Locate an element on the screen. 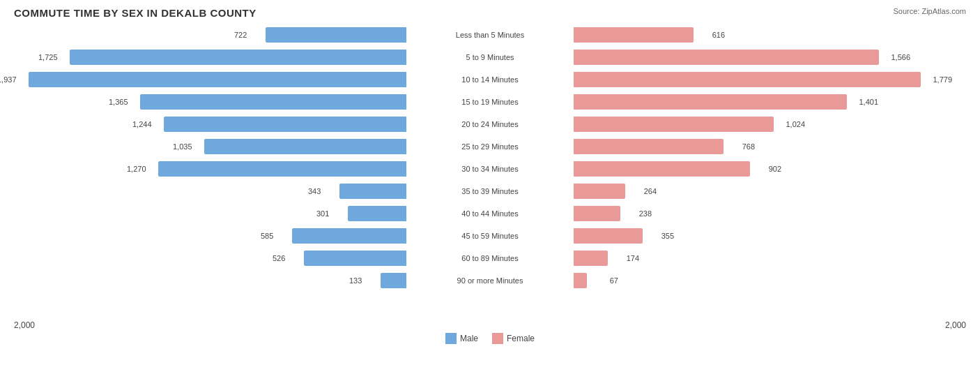 The height and width of the screenshot is (365, 980). right-side: 768 is located at coordinates (728, 147).